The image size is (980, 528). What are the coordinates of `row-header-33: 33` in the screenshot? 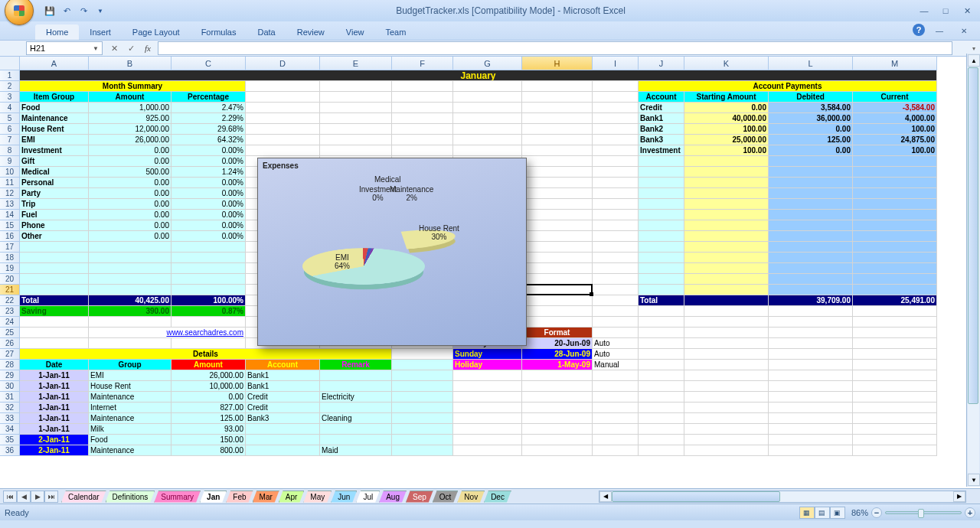 It's located at (10, 419).